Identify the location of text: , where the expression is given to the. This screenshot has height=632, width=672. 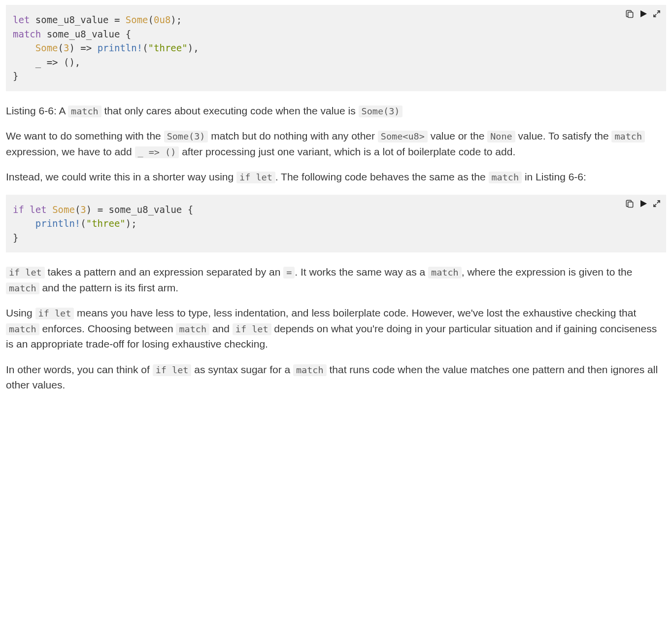
(547, 272).